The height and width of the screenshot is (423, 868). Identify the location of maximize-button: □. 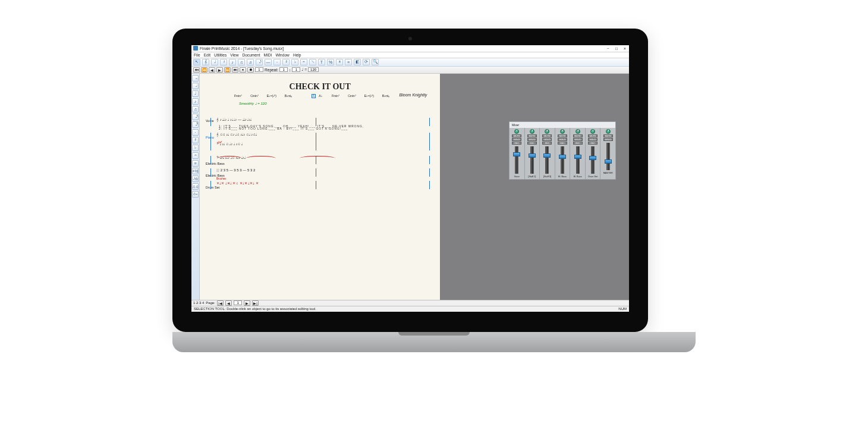
(617, 49).